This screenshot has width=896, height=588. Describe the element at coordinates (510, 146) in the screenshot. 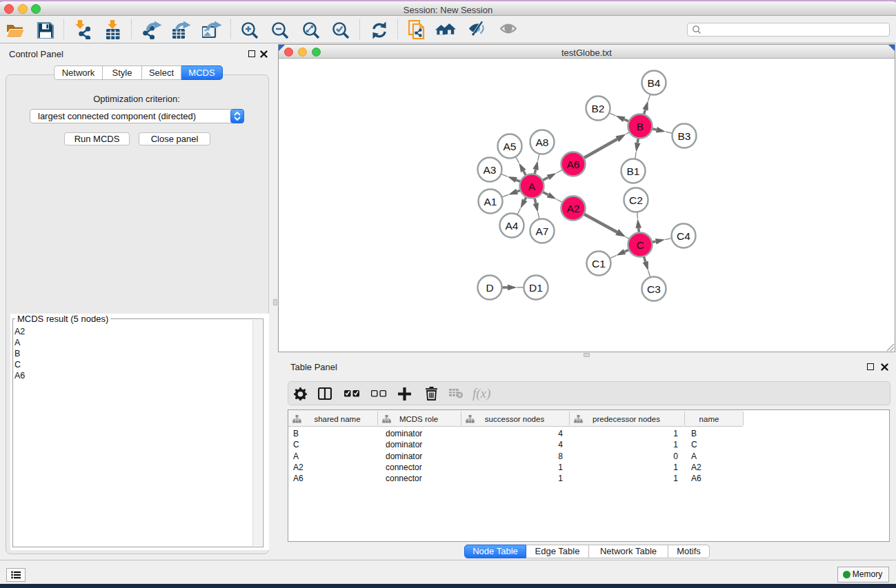

I see `svg-text: A5` at that location.